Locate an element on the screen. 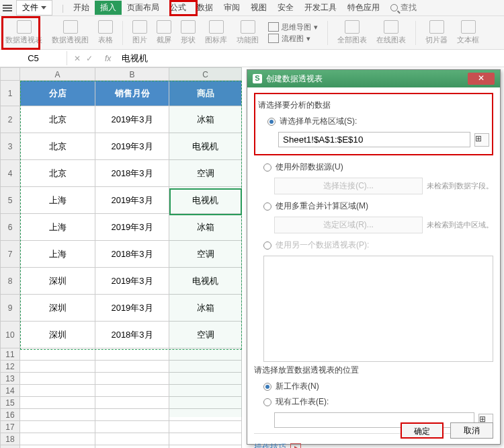 The height and width of the screenshot is (448, 504). menu-dev: 开发工具 is located at coordinates (321, 8).